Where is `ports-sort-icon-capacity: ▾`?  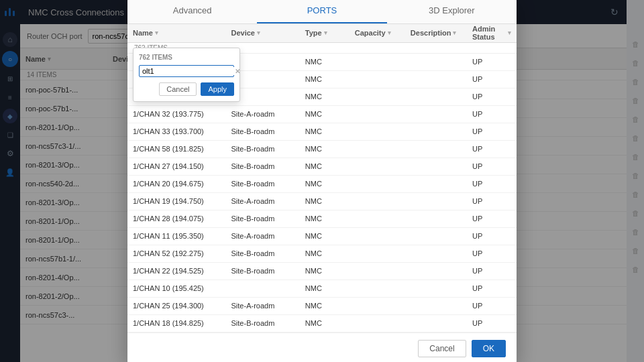 ports-sort-icon-capacity: ▾ is located at coordinates (389, 33).